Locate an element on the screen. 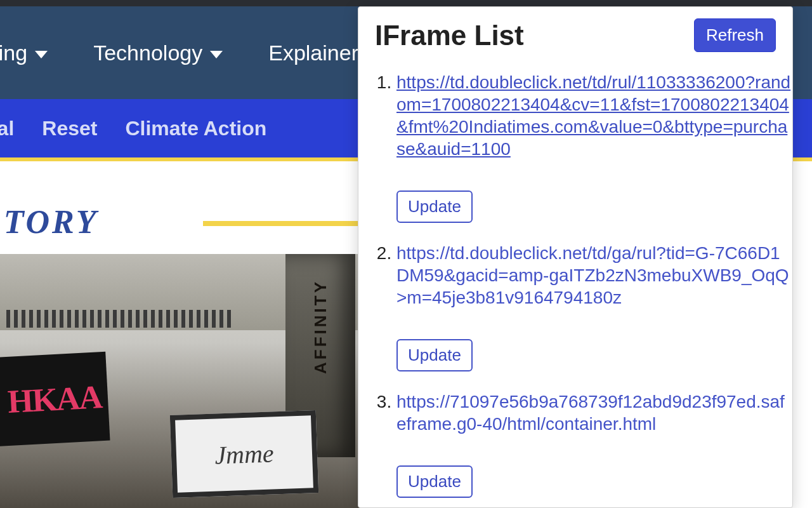  subnav-item-climate-action: Climate Action is located at coordinates (195, 128).